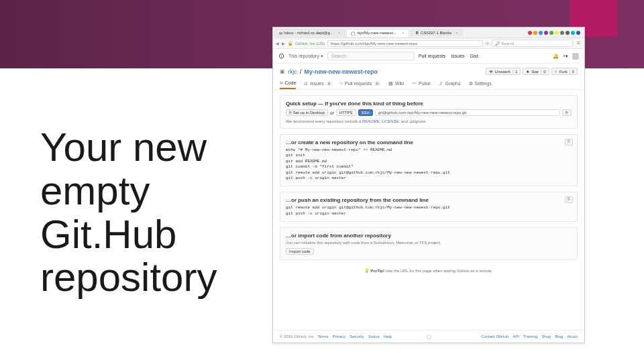 The image size is (644, 362). What do you see at coordinates (396, 84) in the screenshot?
I see `tab-wiki: ▤ Wiki` at bounding box center [396, 84].